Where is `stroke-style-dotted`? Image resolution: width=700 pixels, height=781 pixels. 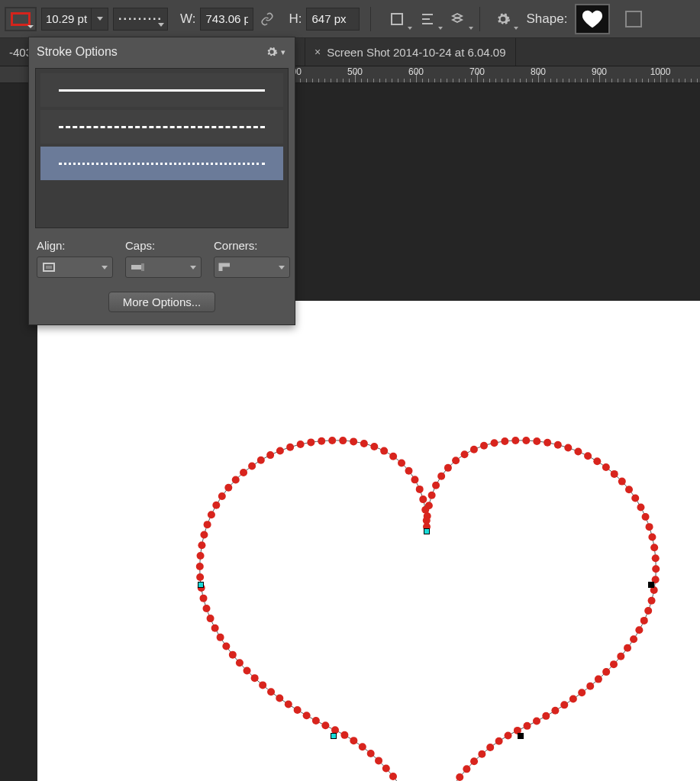
stroke-style-dotted is located at coordinates (162, 163).